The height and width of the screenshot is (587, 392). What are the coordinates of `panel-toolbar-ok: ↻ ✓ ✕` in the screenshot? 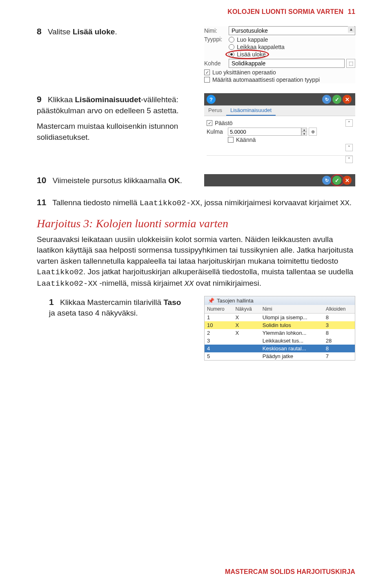 It's located at (280, 180).